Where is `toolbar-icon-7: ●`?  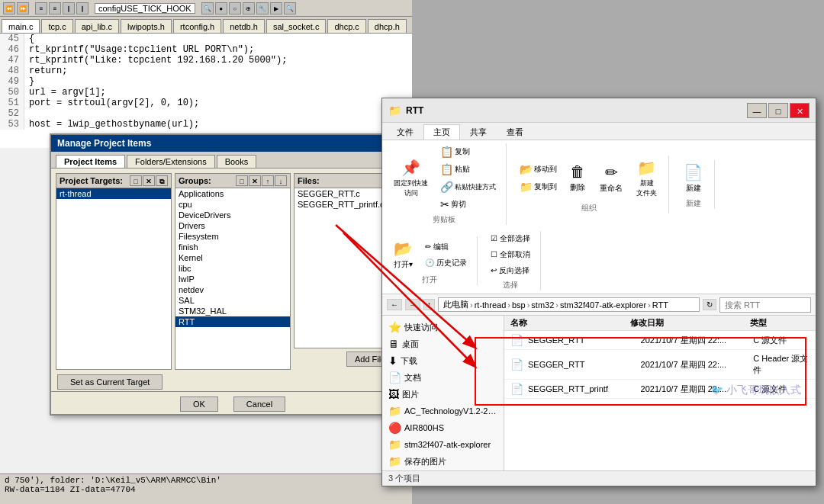 toolbar-icon-7: ● is located at coordinates (221, 8).